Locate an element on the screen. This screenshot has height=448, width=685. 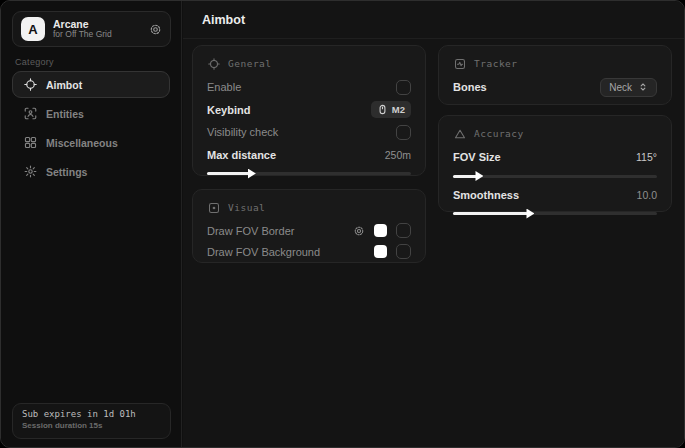
setting-label: FOV Size is located at coordinates (477, 157).